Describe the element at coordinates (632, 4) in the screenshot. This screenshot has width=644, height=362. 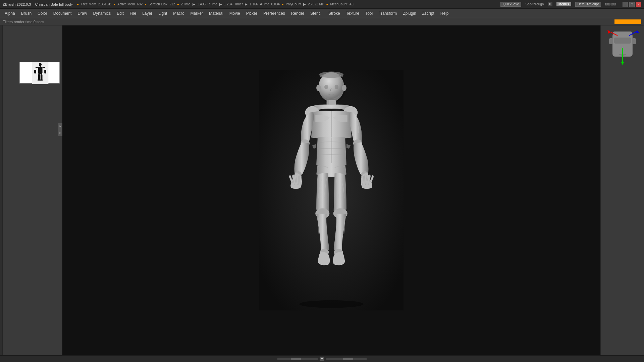
I see `window-controls: _ □ ✕` at that location.